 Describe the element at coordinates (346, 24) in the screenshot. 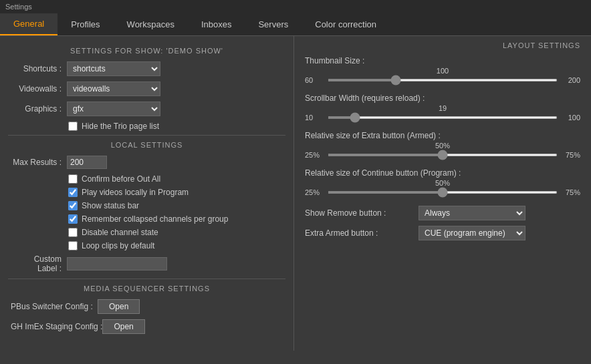

I see `tab-color-correction: Color correction` at that location.